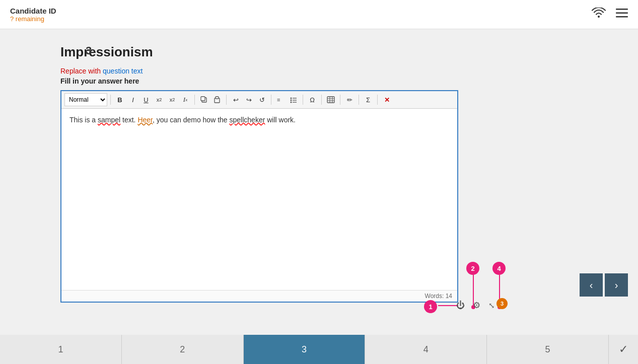 The width and height of the screenshot is (638, 364). I want to click on badge-1: 1, so click(431, 307).